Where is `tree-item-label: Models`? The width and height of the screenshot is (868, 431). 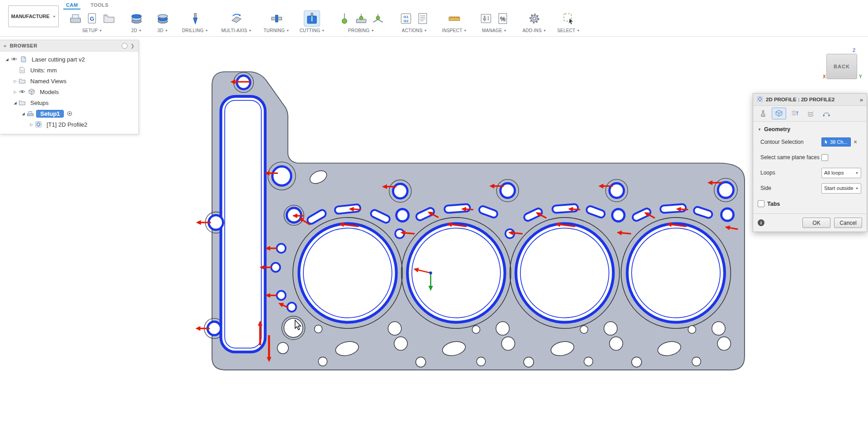
tree-item-label: Models is located at coordinates (49, 92).